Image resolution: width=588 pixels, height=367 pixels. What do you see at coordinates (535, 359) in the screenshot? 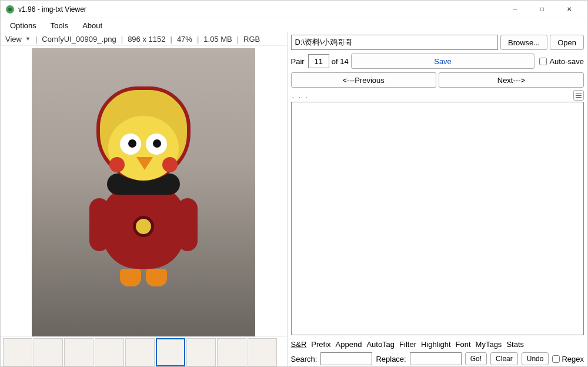
I see `undo-button: Undo` at bounding box center [535, 359].